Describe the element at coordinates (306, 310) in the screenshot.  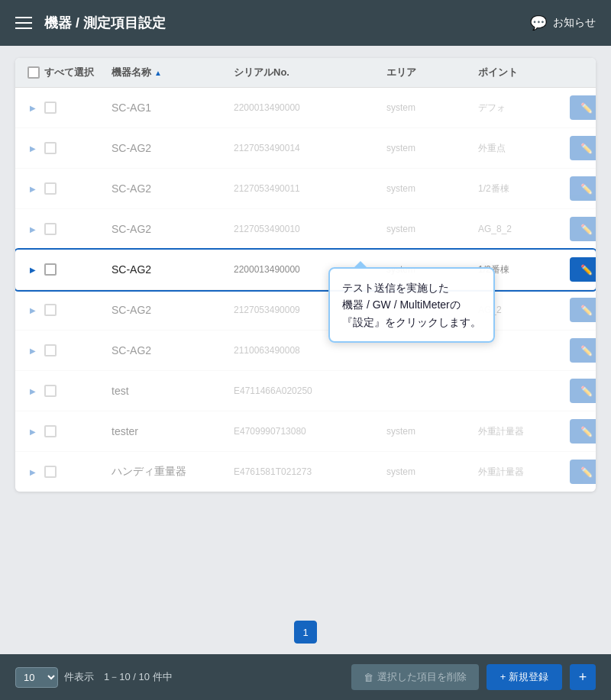
I see `table-row: ▶ SC-AG2 2127053490009 AG_2 ✏️ 設定` at that location.